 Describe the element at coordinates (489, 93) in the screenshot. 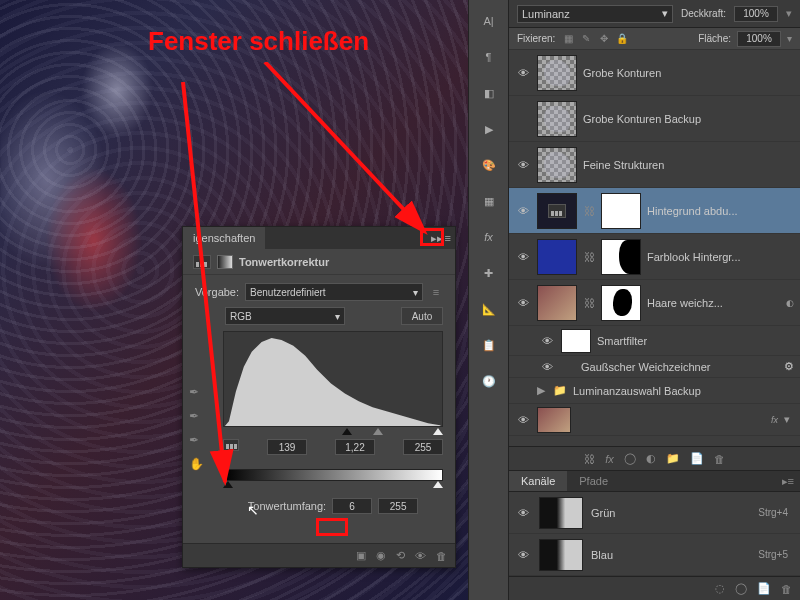

I see `clone-panel-icon: ◧` at that location.